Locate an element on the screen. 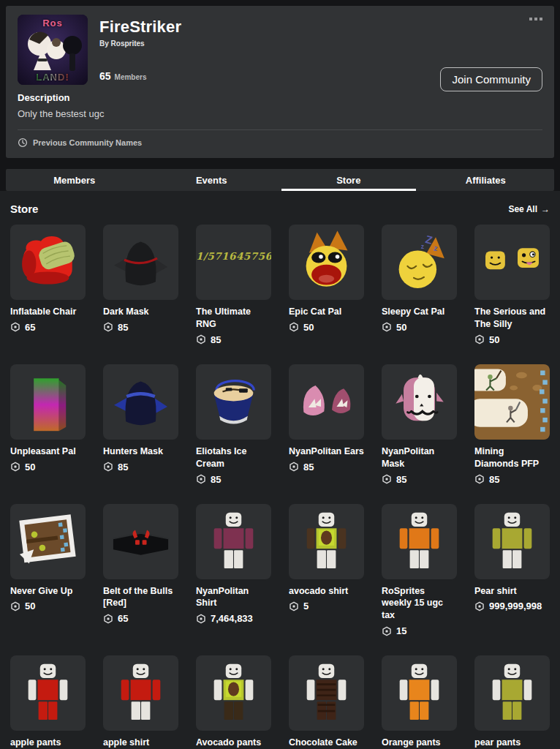  previous-community-names: Previous Community Names is located at coordinates (280, 143).